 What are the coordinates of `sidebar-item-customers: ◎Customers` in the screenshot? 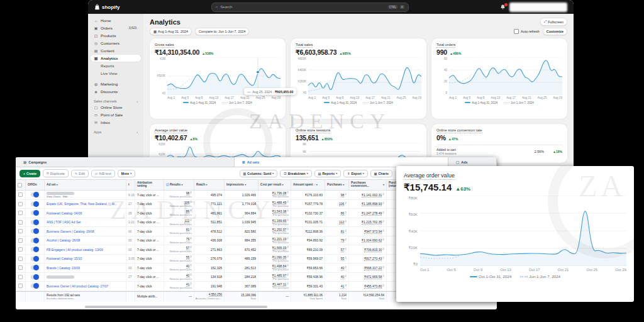 It's located at (116, 43).